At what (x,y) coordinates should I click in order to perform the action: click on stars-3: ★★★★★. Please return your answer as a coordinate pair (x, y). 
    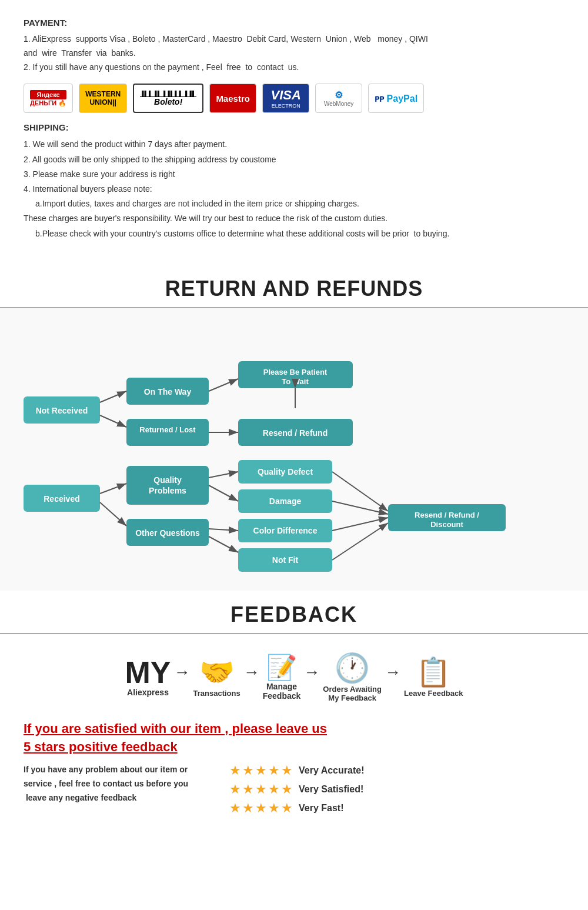
    Looking at the image, I should click on (262, 808).